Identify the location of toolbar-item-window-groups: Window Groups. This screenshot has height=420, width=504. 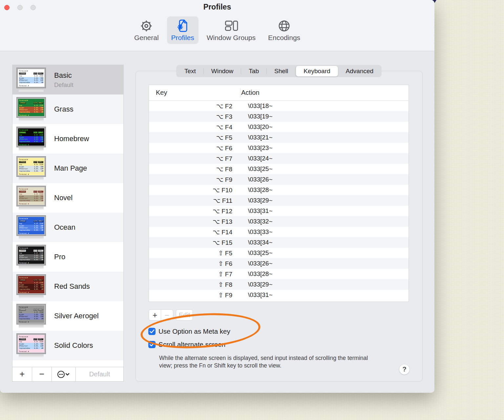
(231, 30).